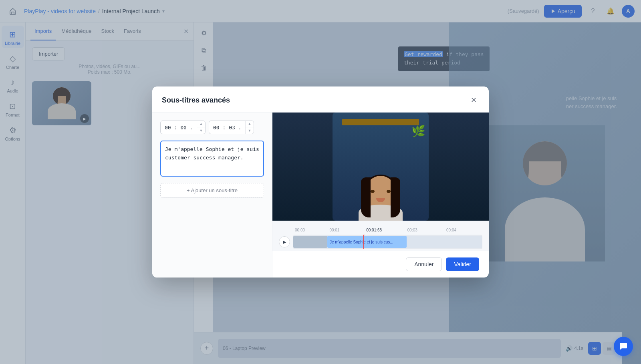 The width and height of the screenshot is (641, 364). Describe the element at coordinates (334, 230) in the screenshot. I see `ruler-label-1: 00:01` at that location.